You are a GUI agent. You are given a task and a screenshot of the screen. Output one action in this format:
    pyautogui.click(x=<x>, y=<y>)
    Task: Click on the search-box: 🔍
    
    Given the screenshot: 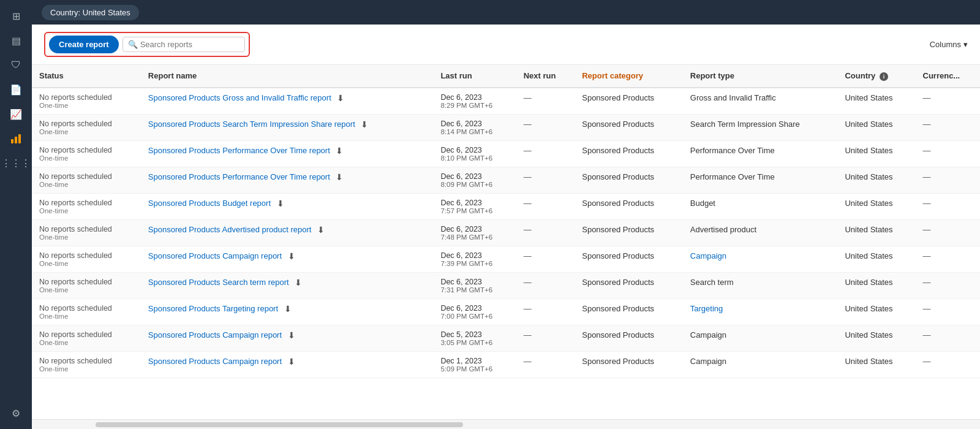 What is the action you would take?
    pyautogui.click(x=184, y=44)
    